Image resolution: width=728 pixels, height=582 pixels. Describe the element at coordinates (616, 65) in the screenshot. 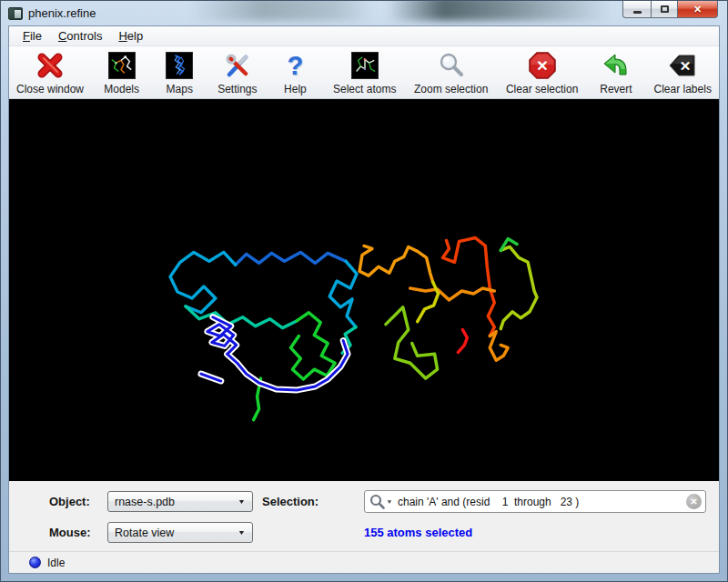

I see `revert-icon` at that location.